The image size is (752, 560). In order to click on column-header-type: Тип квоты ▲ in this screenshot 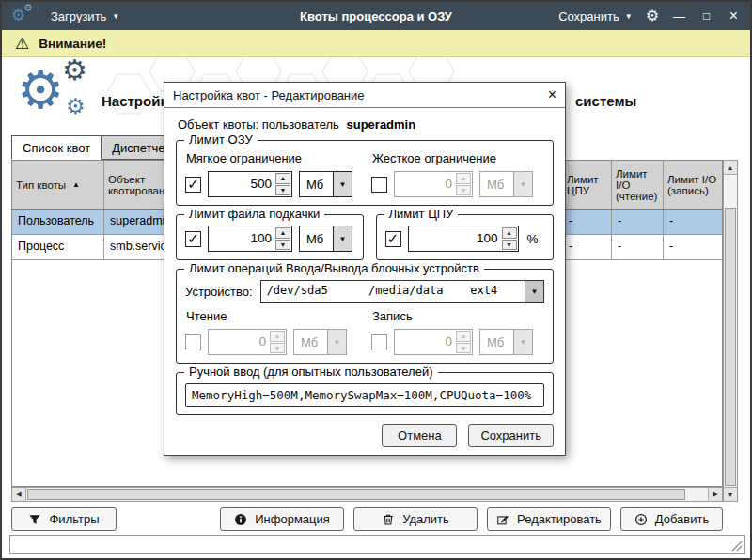, I will do `click(58, 184)`.